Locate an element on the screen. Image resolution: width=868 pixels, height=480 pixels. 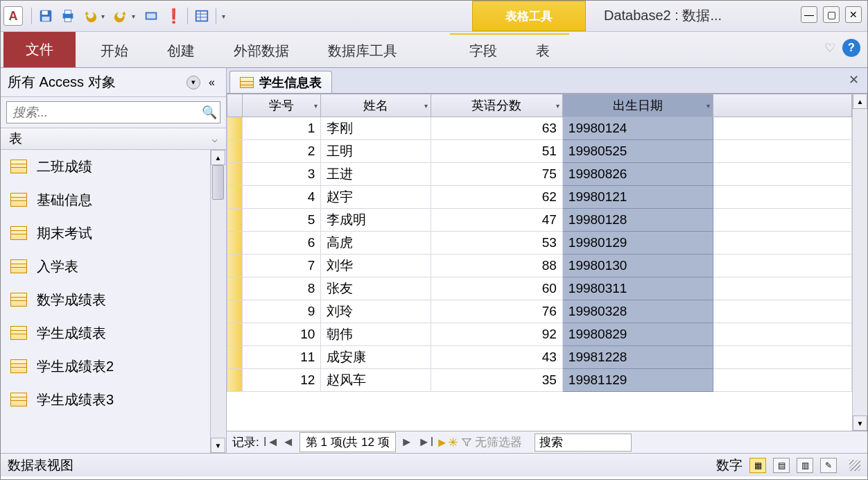
cell-score: 75 is located at coordinates (496, 175).